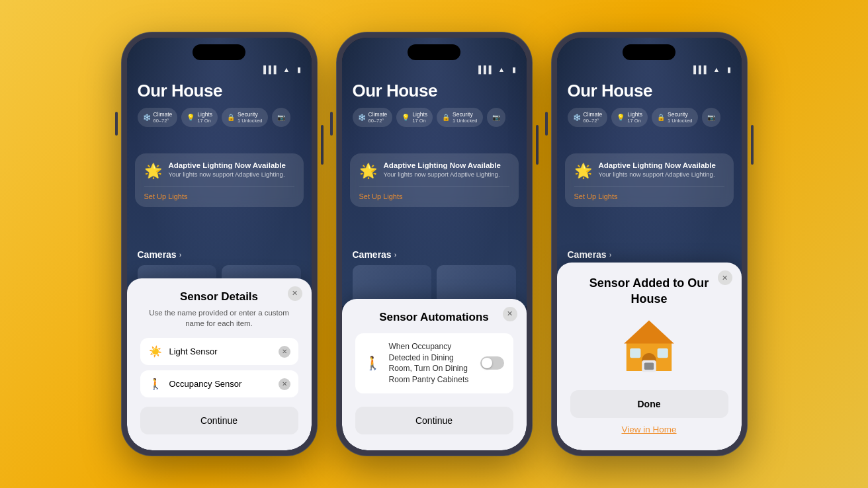 The height and width of the screenshot is (488, 868). I want to click on cameras-label-1: Cameras ›, so click(220, 255).